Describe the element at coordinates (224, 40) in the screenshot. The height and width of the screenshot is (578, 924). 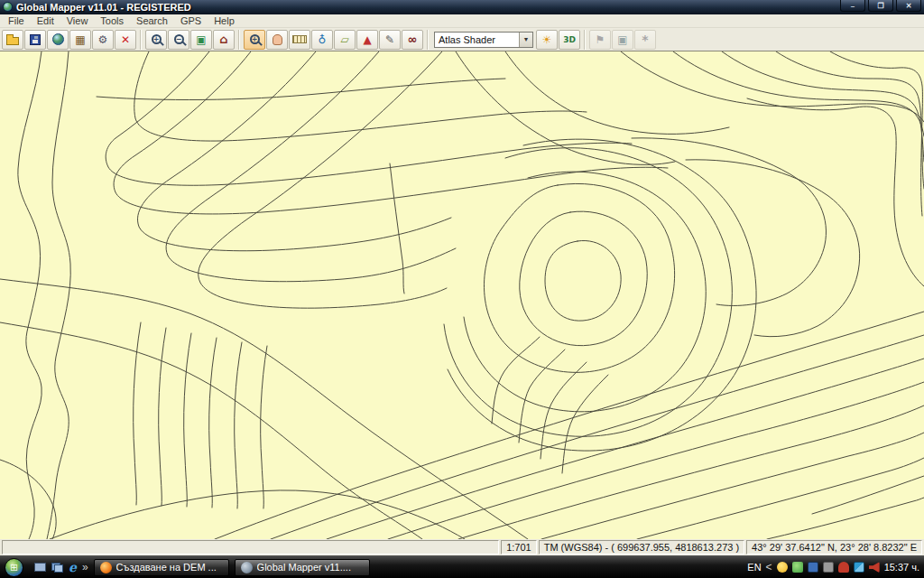
I see `home-icon: ⌂` at that location.